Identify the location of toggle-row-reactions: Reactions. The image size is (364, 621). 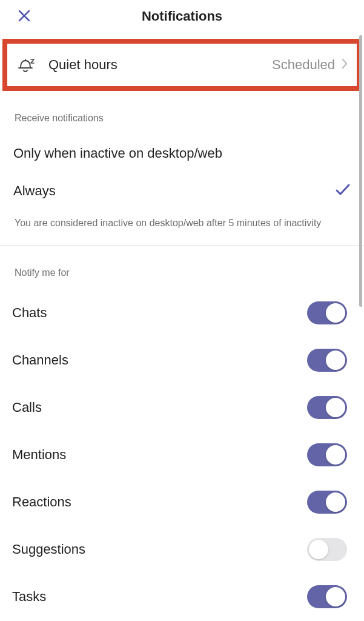
(182, 502).